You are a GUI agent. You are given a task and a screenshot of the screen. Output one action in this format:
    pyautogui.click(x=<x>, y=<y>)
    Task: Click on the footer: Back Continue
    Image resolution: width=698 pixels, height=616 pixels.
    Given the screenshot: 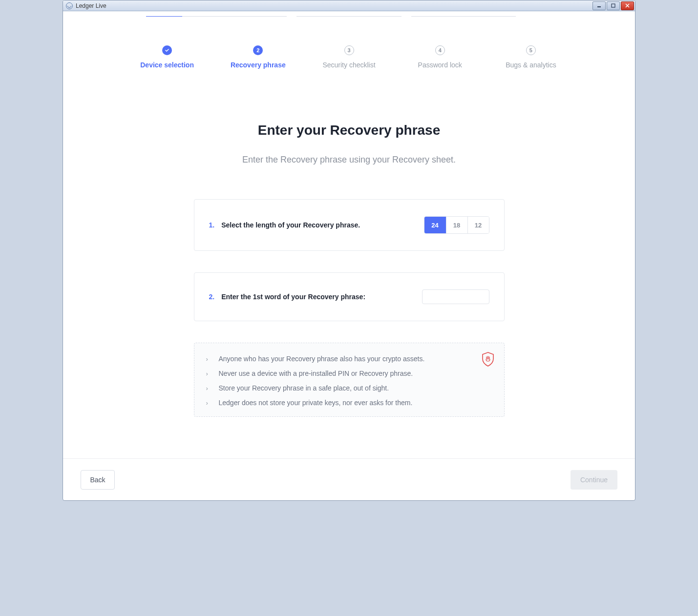 What is the action you would take?
    pyautogui.click(x=349, y=479)
    